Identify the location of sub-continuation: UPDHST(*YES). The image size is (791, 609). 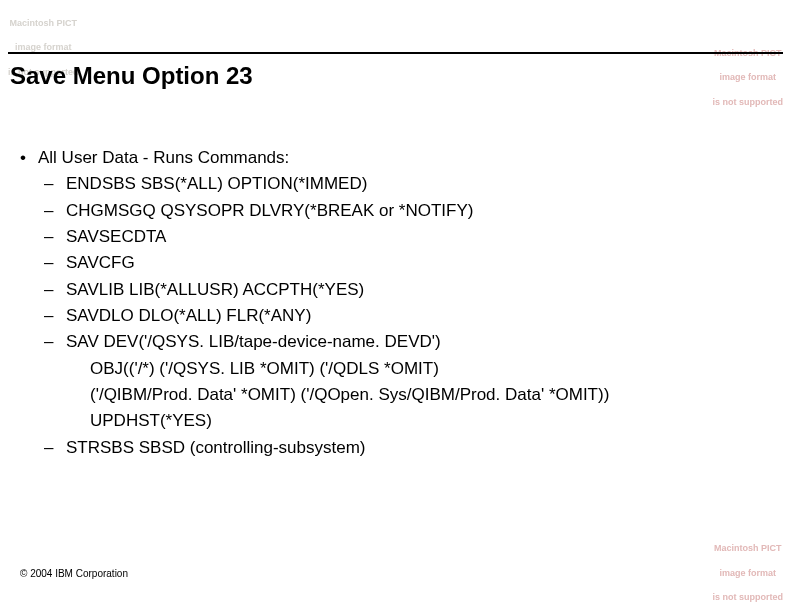
(420, 421).